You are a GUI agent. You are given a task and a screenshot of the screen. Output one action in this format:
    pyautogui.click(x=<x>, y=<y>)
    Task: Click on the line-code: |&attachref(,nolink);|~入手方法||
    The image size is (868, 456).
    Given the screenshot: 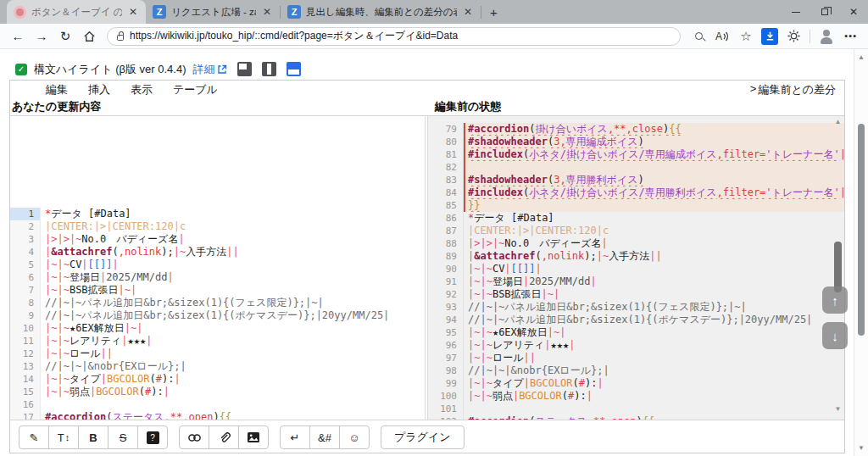 What is the action you would take?
    pyautogui.click(x=232, y=253)
    